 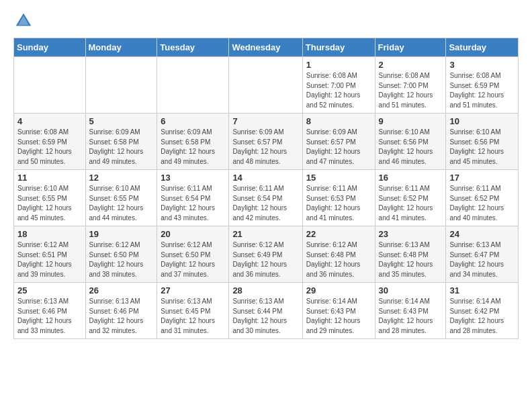 I want to click on day-number: 12, so click(x=122, y=177).